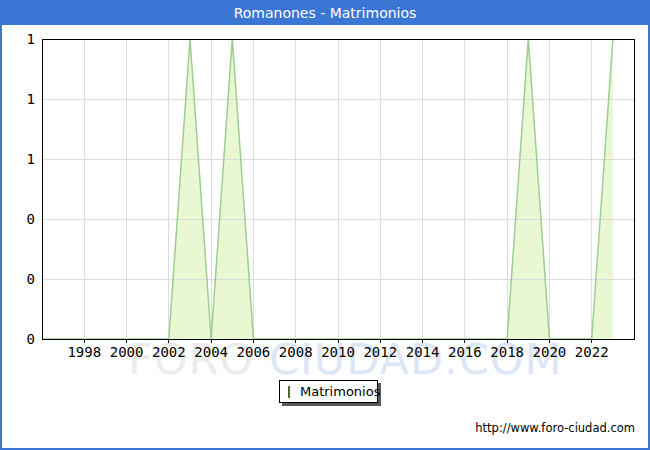 The image size is (650, 450). What do you see at coordinates (127, 352) in the screenshot?
I see `x-tick-label: 2000` at bounding box center [127, 352].